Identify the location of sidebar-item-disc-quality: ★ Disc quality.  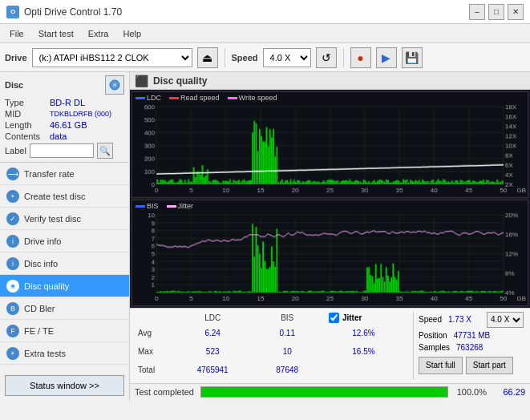
(64, 286).